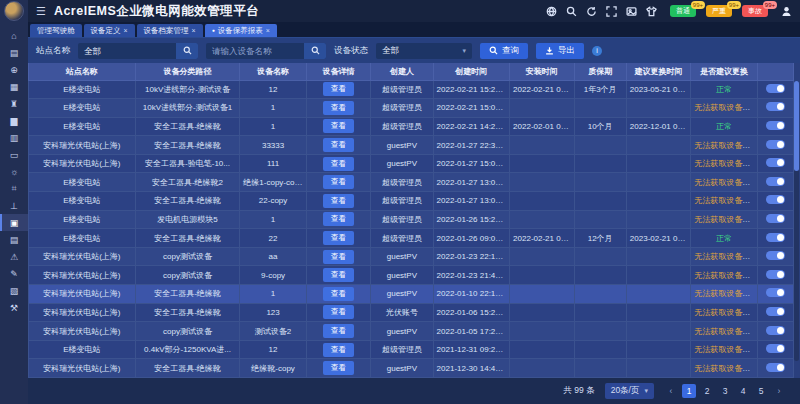 The height and width of the screenshot is (404, 800). Describe the element at coordinates (775, 72) in the screenshot. I see `column-header` at that location.